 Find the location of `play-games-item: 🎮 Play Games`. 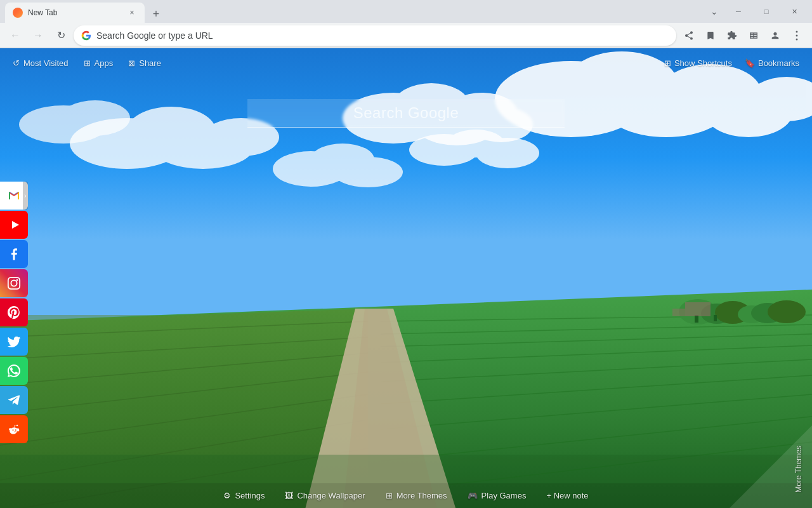

play-games-item: 🎮 Play Games is located at coordinates (497, 495).